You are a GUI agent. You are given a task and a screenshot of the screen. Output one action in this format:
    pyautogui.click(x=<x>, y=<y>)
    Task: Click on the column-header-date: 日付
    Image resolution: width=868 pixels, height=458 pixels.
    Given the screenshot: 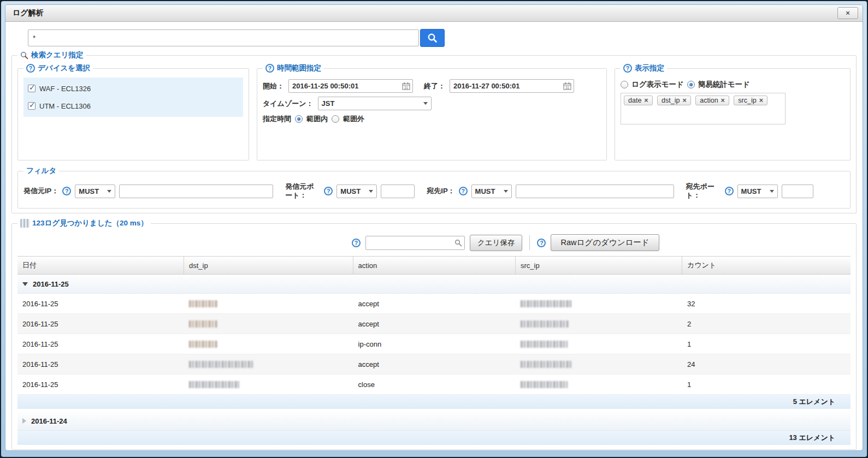 What is the action you would take?
    pyautogui.click(x=101, y=265)
    